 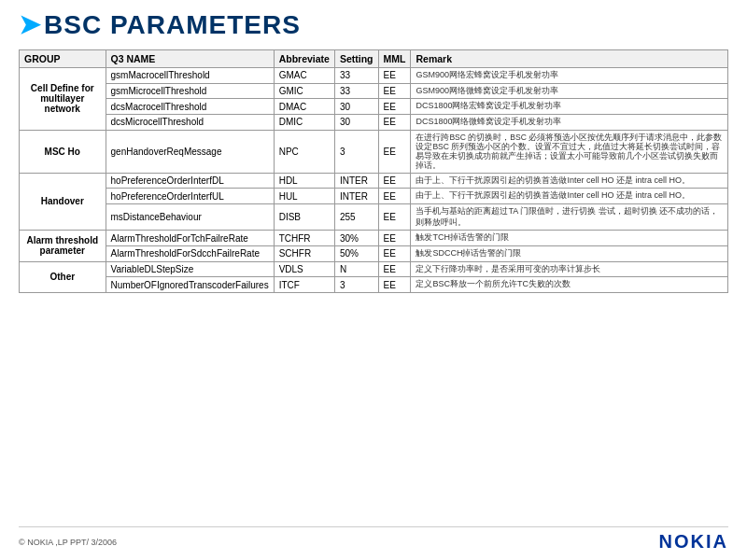 I want to click on group-cell: MSC Ho, so click(x=63, y=151).